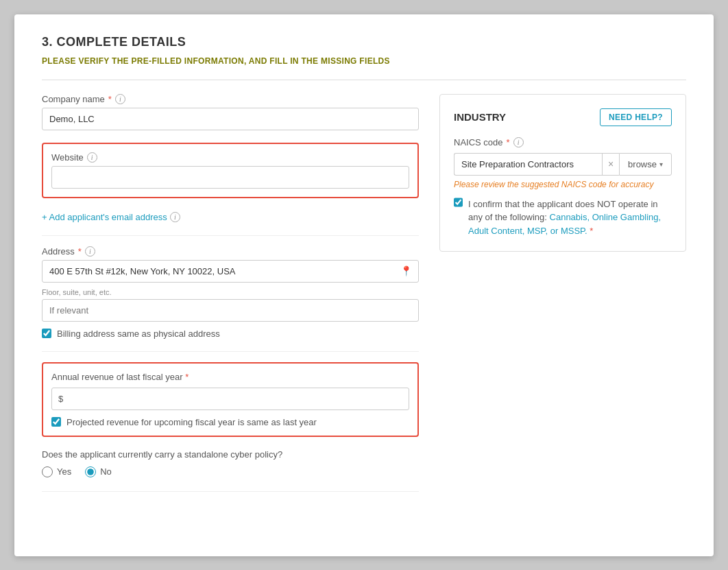  Describe the element at coordinates (92, 158) in the screenshot. I see `website-info-icon: i` at that location.